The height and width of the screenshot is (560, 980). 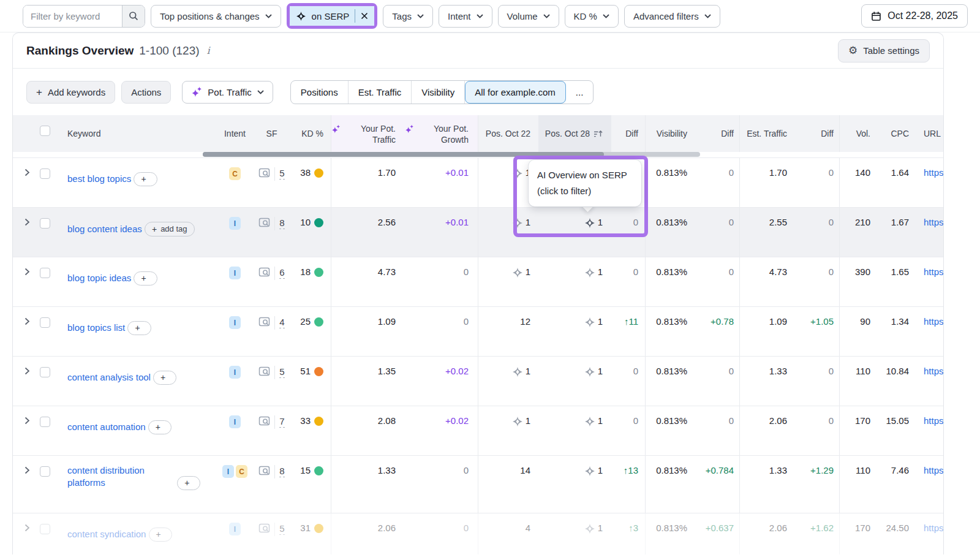 What do you see at coordinates (717, 134) in the screenshot?
I see `col-header-diff-visibility: Diff` at bounding box center [717, 134].